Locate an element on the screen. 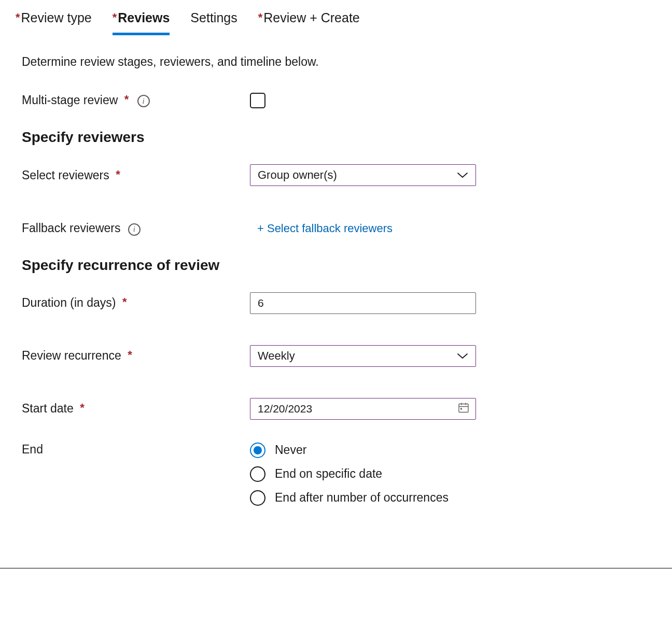 This screenshot has height=627, width=672. end-option-never: Never is located at coordinates (358, 450).